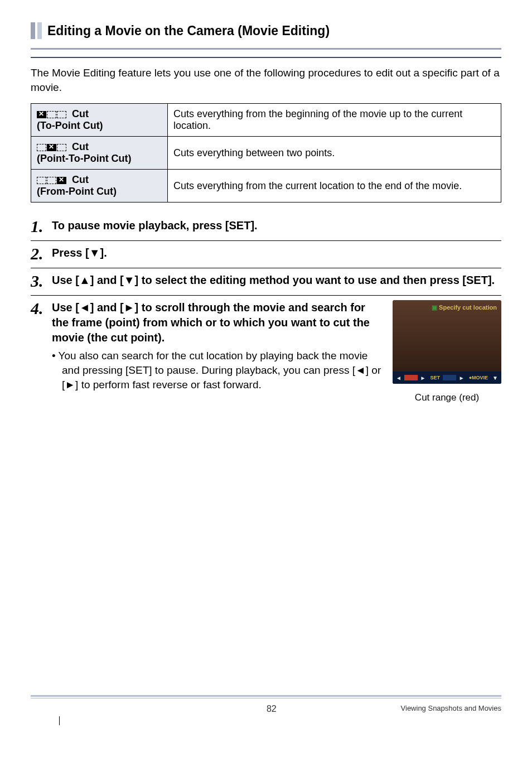 This screenshot has height=757, width=532. Describe the element at coordinates (217, 322) in the screenshot. I see `step-text: Use [◄] and [►] to scroll through the mo…` at that location.